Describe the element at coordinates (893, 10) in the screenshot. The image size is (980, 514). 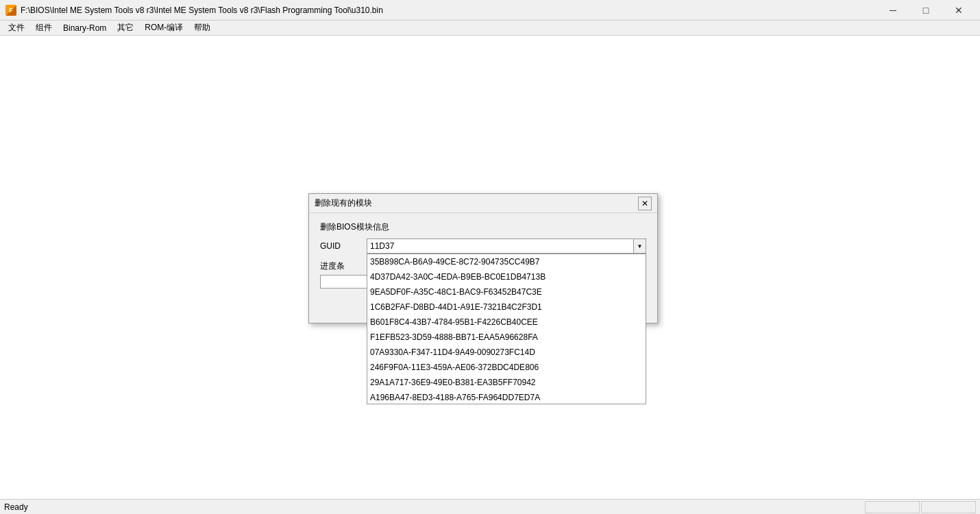
I see `minimize-button: ─` at that location.